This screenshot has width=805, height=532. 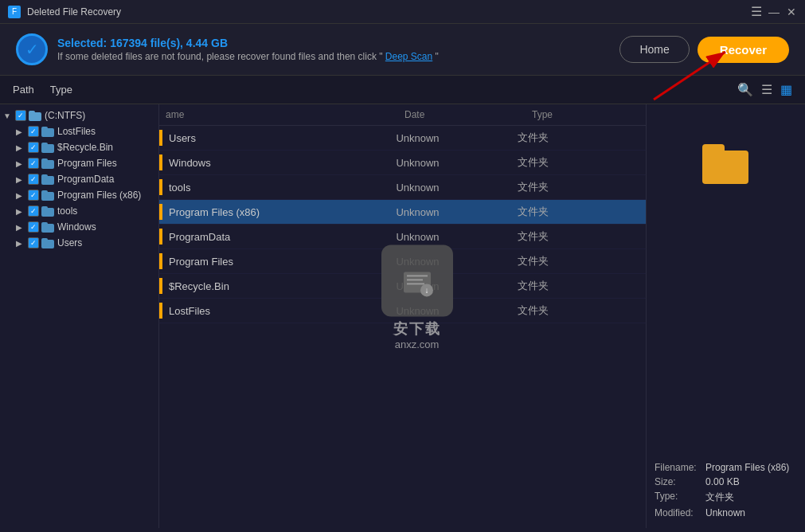 What do you see at coordinates (107, 195) in the screenshot?
I see `sidebar-label-programfilesx86: Program Files (x86)` at bounding box center [107, 195].